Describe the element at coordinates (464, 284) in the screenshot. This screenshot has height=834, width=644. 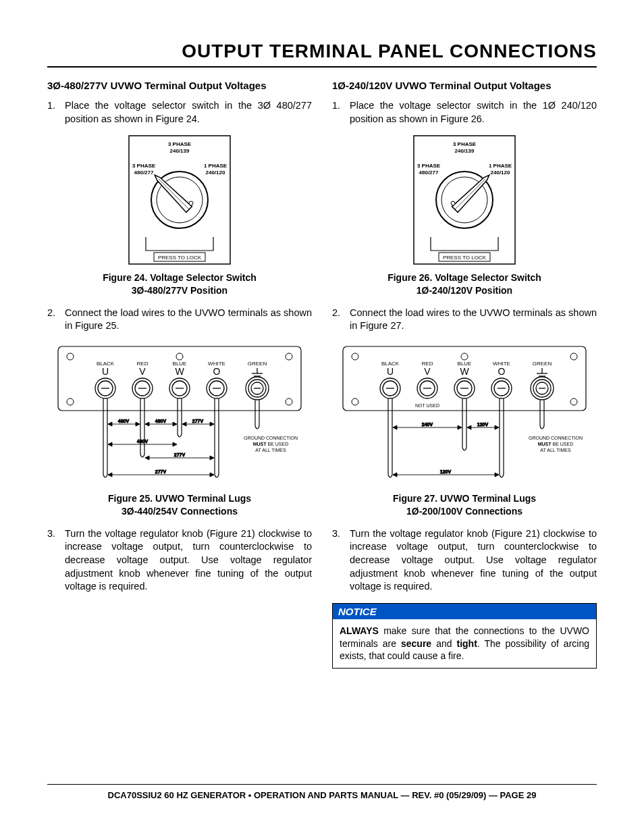
I see `figure-26-caption: Figure 26. Voltage Selector Switch 1Ø-24…` at that location.